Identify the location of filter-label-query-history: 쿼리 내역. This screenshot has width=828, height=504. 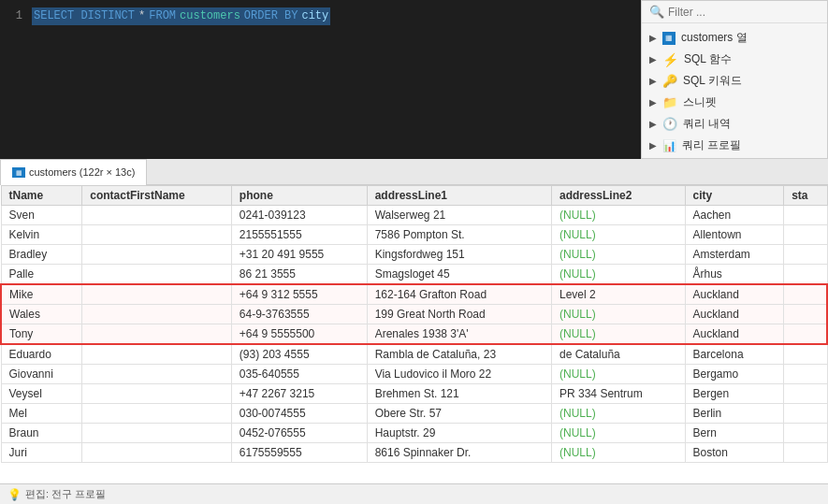
(707, 123).